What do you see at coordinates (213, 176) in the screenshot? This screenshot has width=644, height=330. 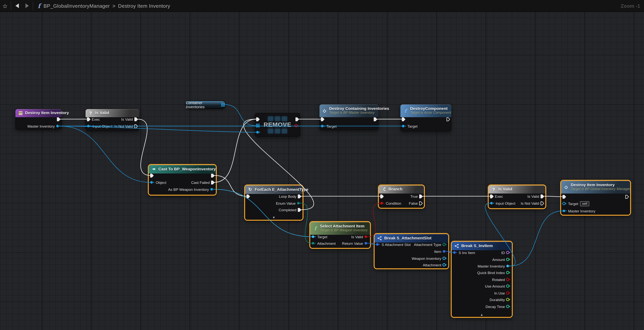 I see `cast-exec-out-pin` at bounding box center [213, 176].